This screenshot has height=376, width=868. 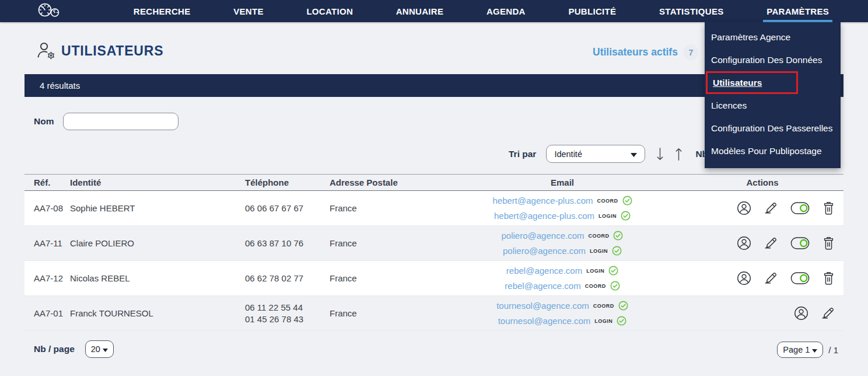 I want to click on nav-item-recherche: RECHERCHE, so click(x=162, y=11).